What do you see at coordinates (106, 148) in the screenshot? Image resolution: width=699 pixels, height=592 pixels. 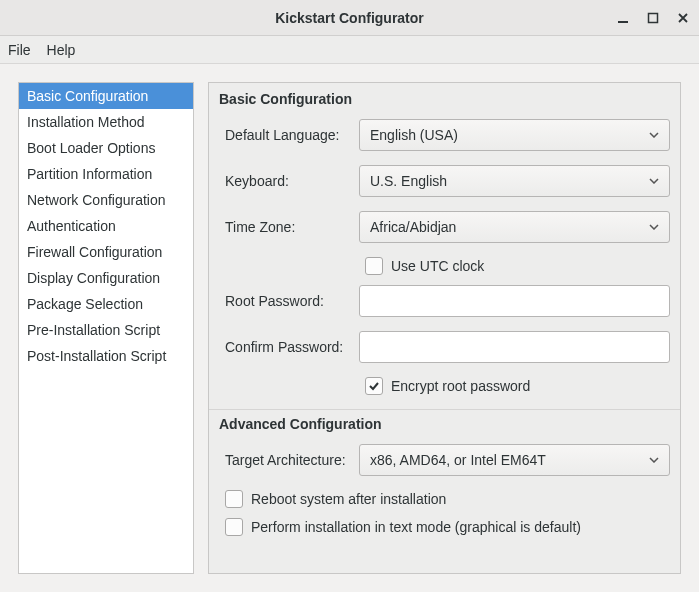 I see `sidebar-item-boot-loader-options: Boot Loader Options` at bounding box center [106, 148].